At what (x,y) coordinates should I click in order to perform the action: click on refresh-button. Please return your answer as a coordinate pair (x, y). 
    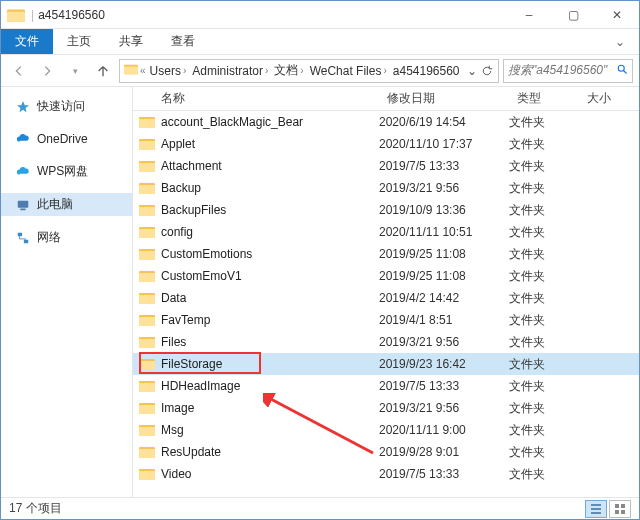
    Looking at the image, I should click on (488, 71).